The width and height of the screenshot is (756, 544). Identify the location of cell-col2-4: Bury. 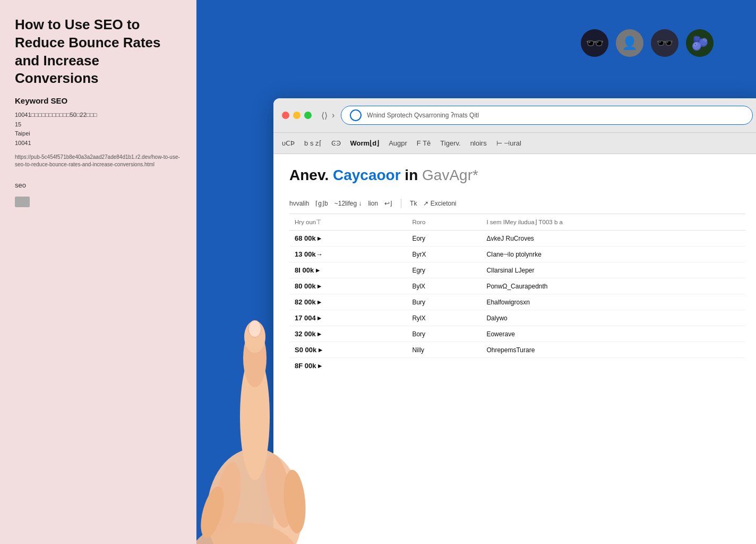
(444, 302).